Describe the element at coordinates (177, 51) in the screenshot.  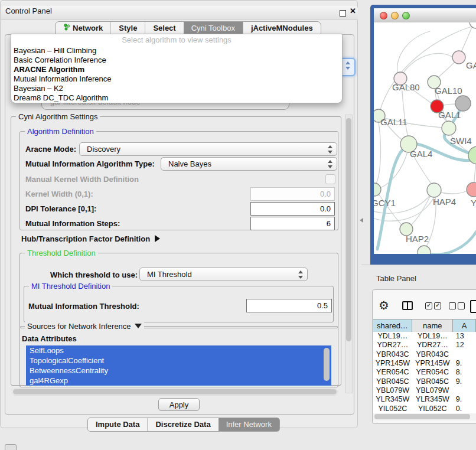
I see `algorithm-item: Bayesian – Hill Climbing` at that location.